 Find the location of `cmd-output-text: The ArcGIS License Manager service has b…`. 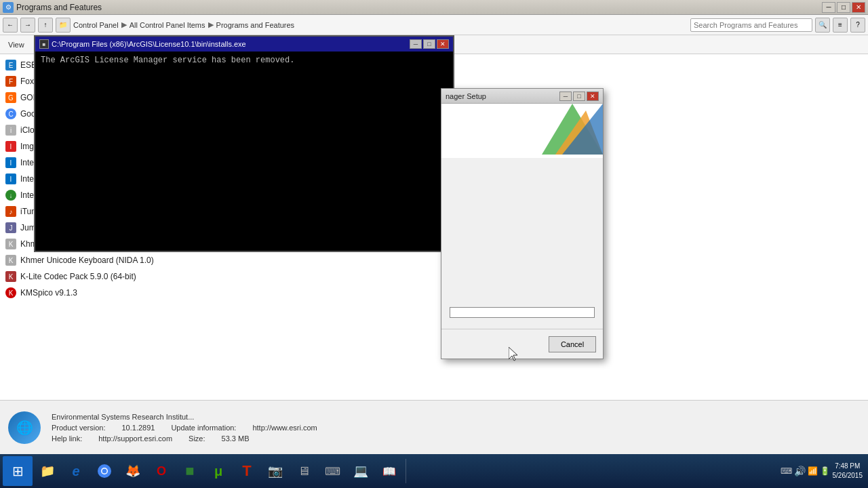

cmd-output-text: The ArcGIS License Manager service has b… is located at coordinates (167, 60).